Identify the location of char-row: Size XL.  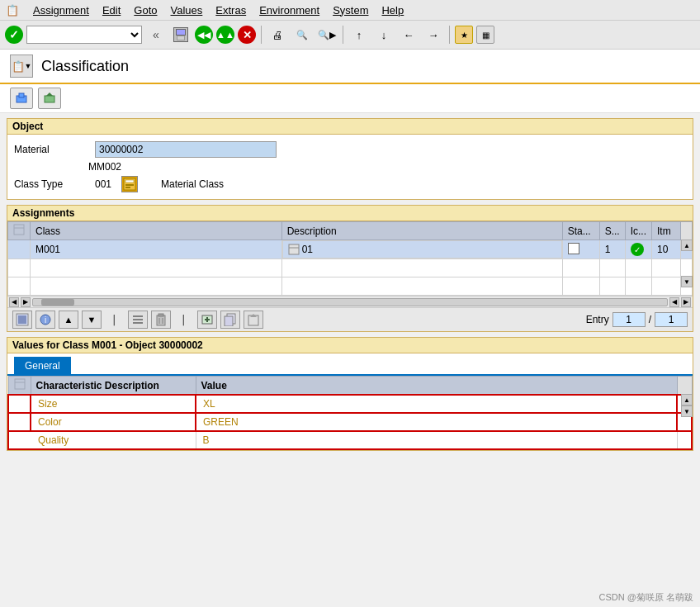
(350, 404).